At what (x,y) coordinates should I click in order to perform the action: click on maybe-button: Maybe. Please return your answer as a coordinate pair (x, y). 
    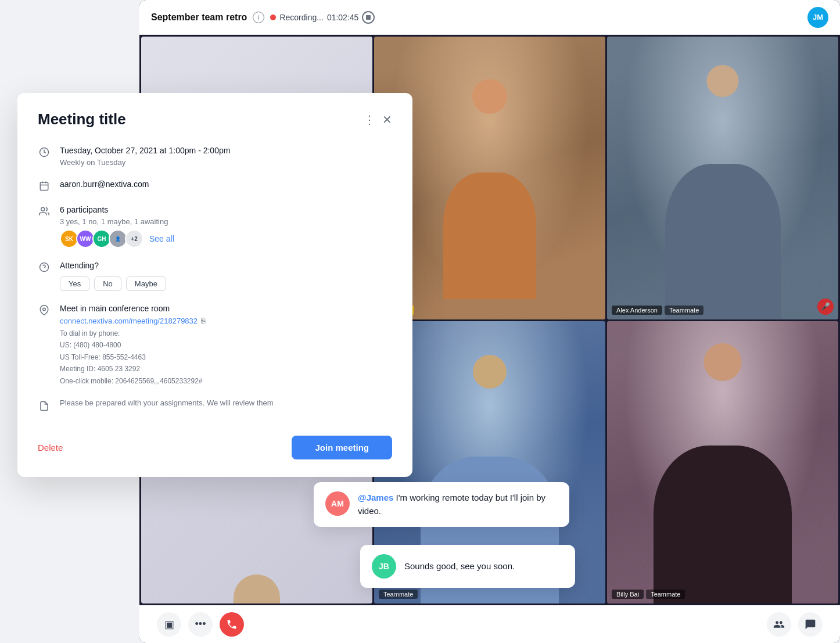
    Looking at the image, I should click on (146, 283).